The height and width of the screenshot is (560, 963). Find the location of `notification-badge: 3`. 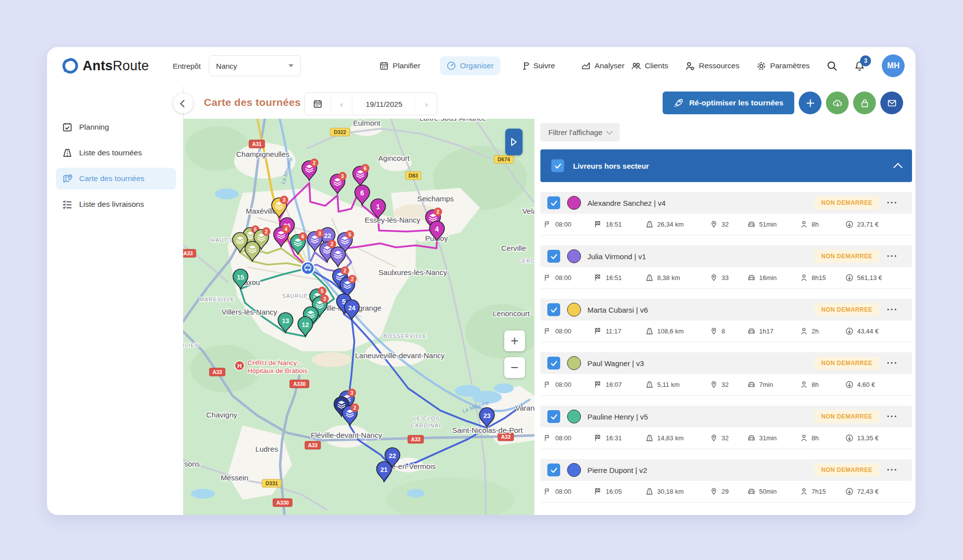

notification-badge: 3 is located at coordinates (866, 61).